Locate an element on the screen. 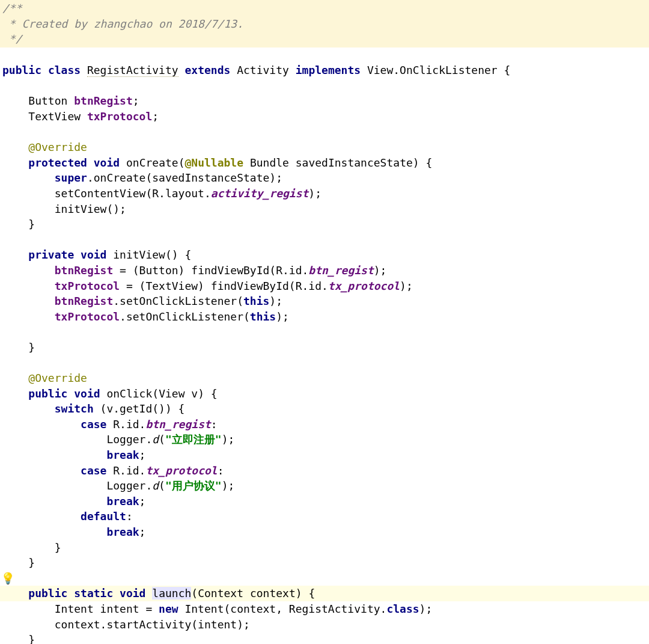 This screenshot has width=649, height=644. doc-comment: /** * Created by zhangchao on 2018/7/13.… is located at coordinates (324, 24).